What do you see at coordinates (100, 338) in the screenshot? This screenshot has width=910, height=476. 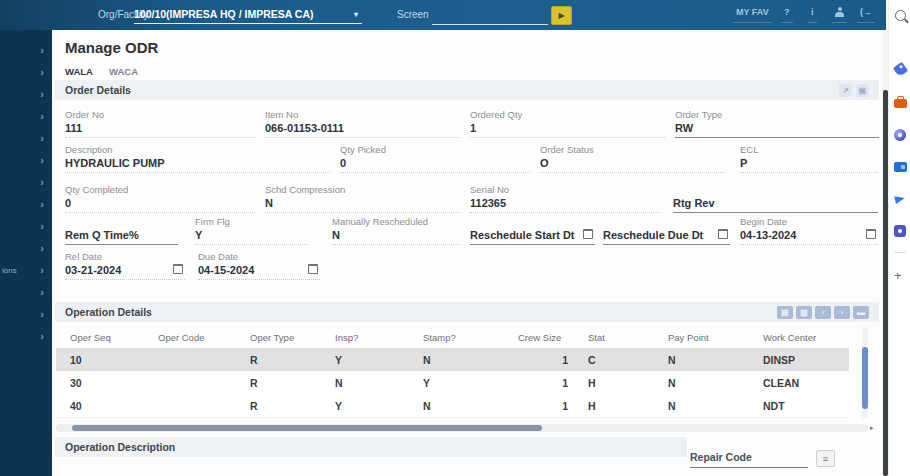 I see `column-header-oper-seq: Oper Seq` at bounding box center [100, 338].